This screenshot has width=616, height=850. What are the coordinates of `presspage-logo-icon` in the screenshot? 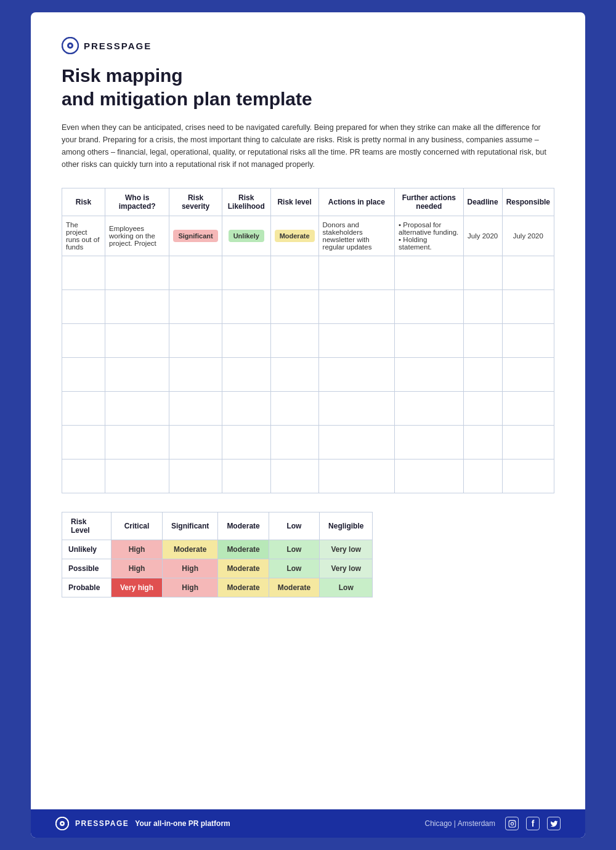 It's located at (70, 46).